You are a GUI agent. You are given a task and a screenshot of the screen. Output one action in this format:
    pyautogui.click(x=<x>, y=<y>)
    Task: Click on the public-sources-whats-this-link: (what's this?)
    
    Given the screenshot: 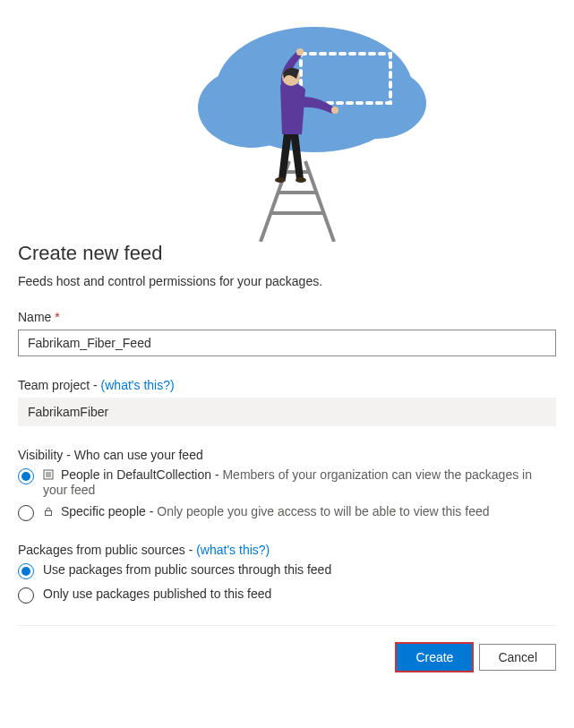 What is the action you would take?
    pyautogui.click(x=233, y=550)
    